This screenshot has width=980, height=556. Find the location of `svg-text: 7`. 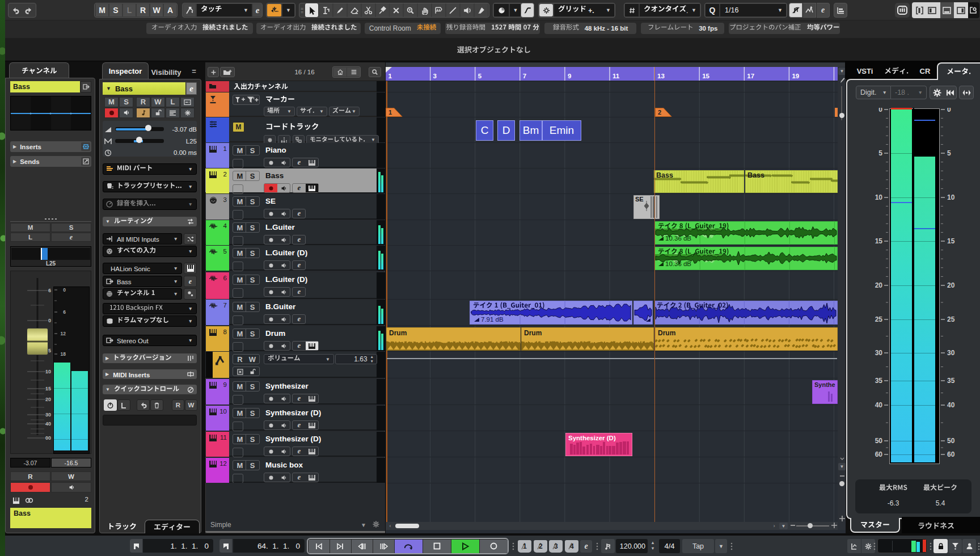

svg-text: 7 is located at coordinates (525, 76).